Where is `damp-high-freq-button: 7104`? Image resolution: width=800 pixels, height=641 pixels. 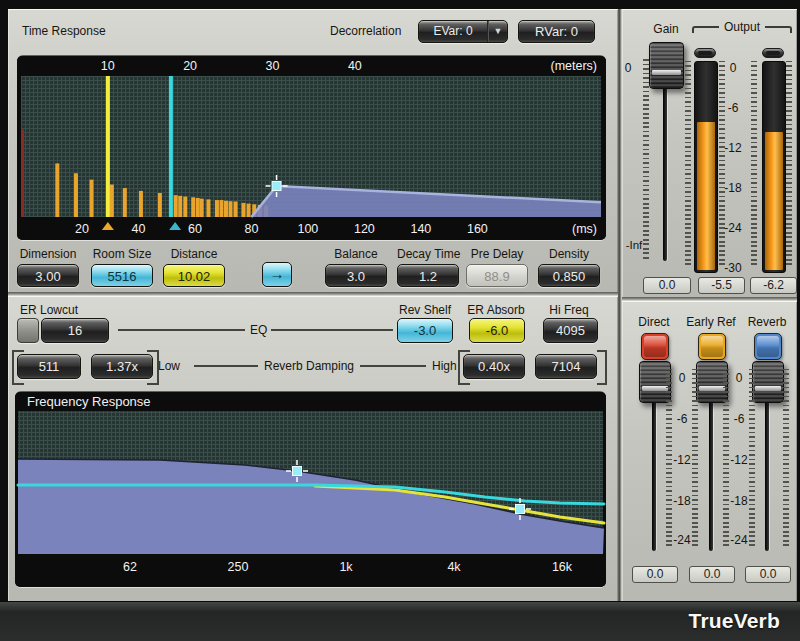
damp-high-freq-button: 7104 is located at coordinates (566, 366).